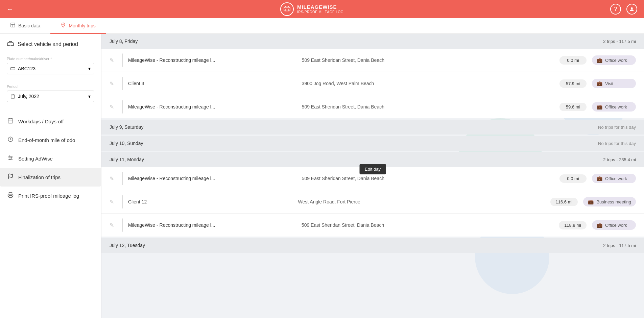  I want to click on period-dropdown-arrow: ▾, so click(89, 96).